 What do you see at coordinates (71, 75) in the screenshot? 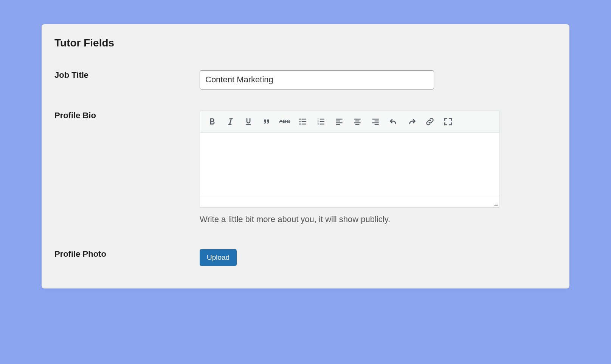
I see `job-title-label: Job Title` at bounding box center [71, 75].